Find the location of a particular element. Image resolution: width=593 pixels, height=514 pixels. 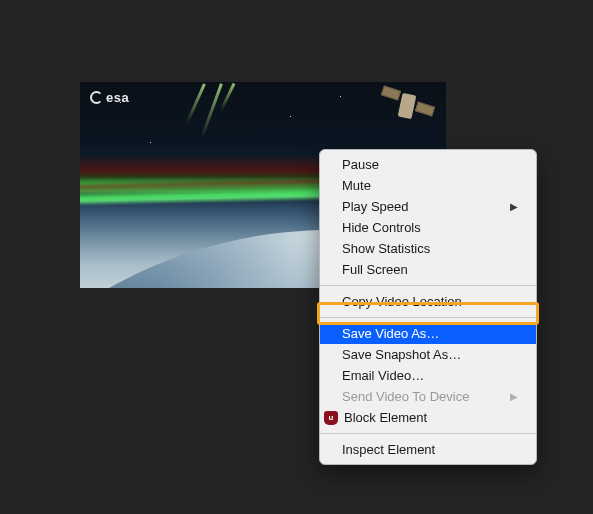

menu-item-block-element: u Block Element is located at coordinates (428, 418).